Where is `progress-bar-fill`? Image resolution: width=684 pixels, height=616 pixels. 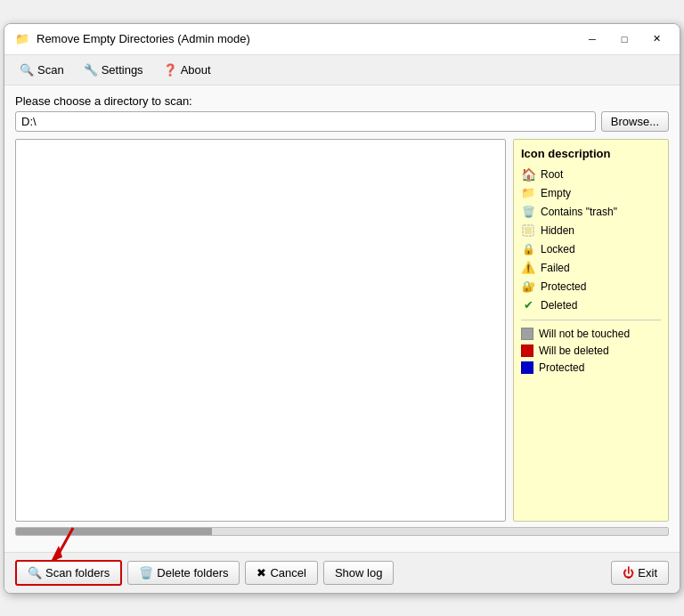
progress-bar-fill is located at coordinates (114, 531).